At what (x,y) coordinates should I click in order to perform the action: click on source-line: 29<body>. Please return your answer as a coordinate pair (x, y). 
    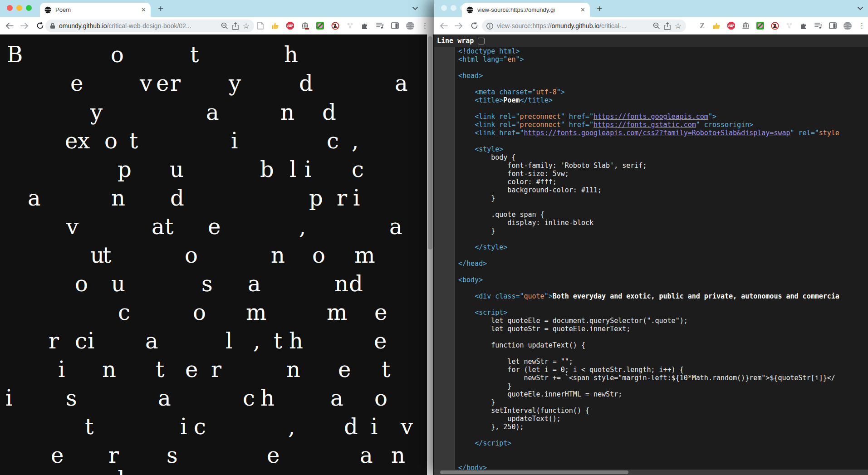
    Looking at the image, I should click on (651, 280).